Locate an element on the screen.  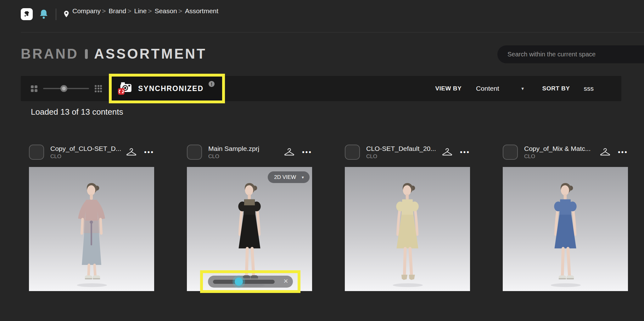
2d-view-button: 2D VIEW ▼ is located at coordinates (289, 177).